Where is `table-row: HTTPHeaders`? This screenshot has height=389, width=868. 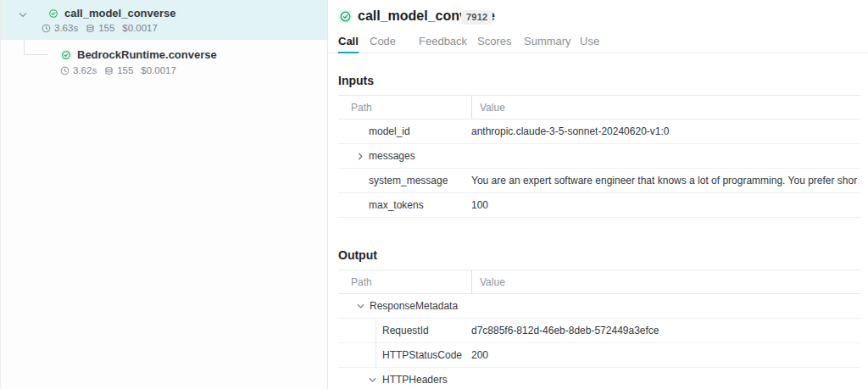
table-row: HTTPHeaders is located at coordinates (599, 378).